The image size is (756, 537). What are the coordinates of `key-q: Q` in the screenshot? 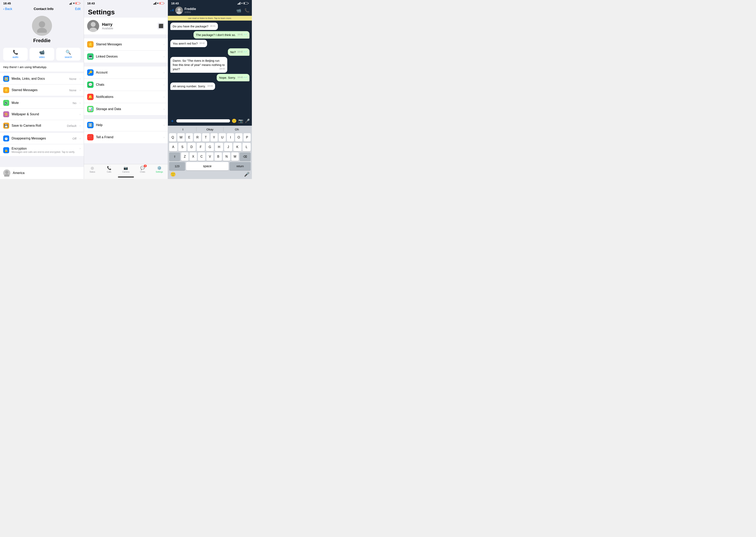 It's located at (173, 138).